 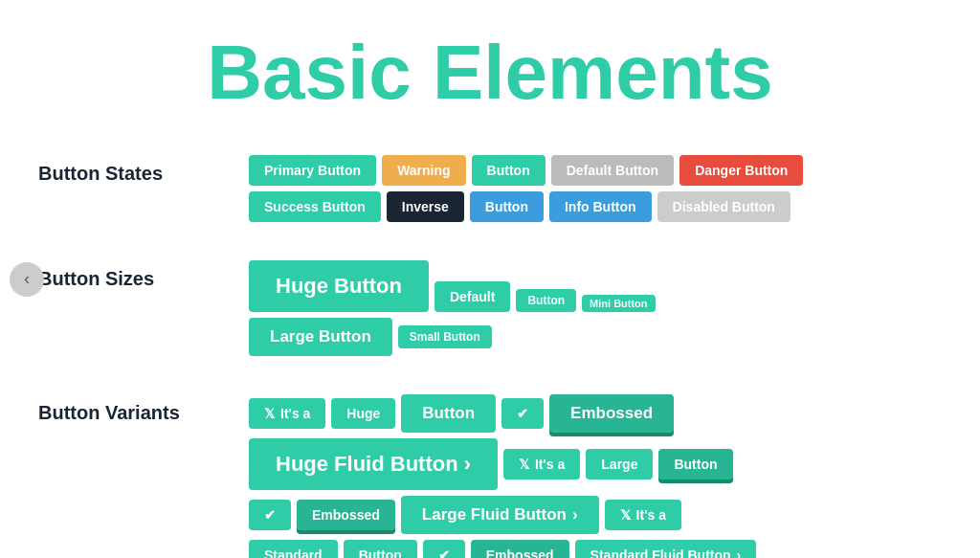 What do you see at coordinates (618, 303) in the screenshot?
I see `mini-button: Mini Button` at bounding box center [618, 303].